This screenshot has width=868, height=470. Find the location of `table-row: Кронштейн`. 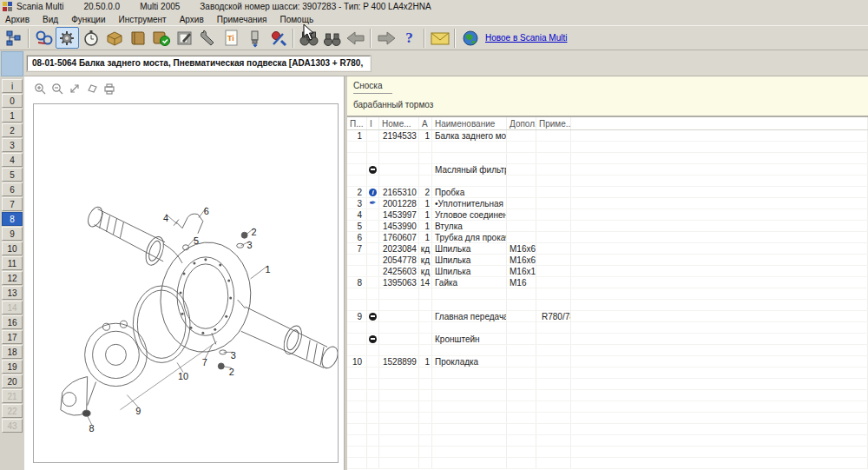

table-row: Кронштейн is located at coordinates (608, 339).